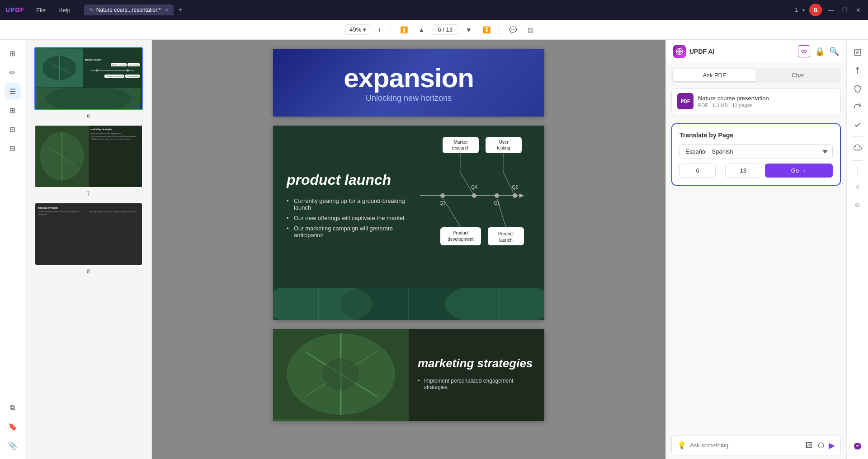 Image resolution: width=868 pixels, height=459 pixels. What do you see at coordinates (409, 223) in the screenshot?
I see `slide-product-launch-page: product launch • Currently gearing up fo…` at bounding box center [409, 223].